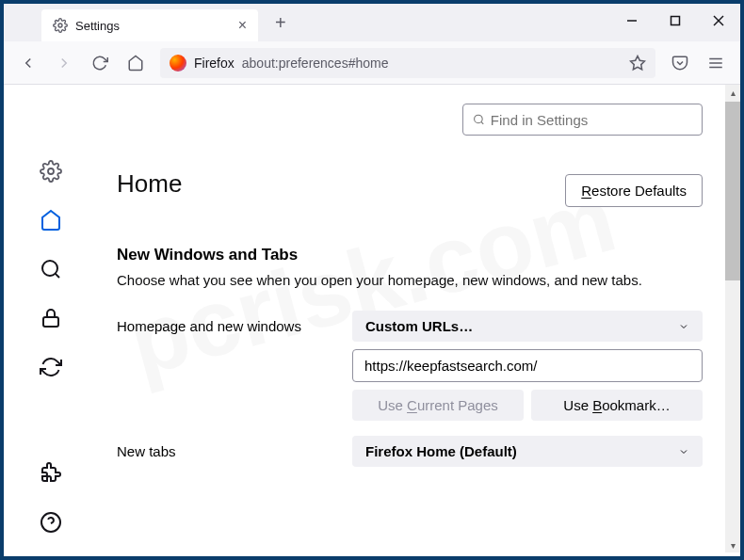 The image size is (744, 560). What do you see at coordinates (51, 473) in the screenshot?
I see `sidebar-extensions` at bounding box center [51, 473].